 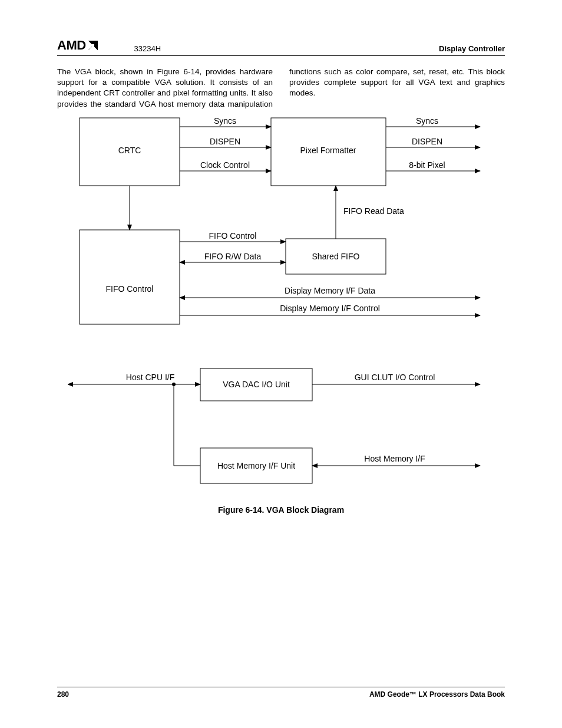 I want to click on page-footer: 280 AMD Geode™ LX Processors Data Book, so click(x=281, y=693).